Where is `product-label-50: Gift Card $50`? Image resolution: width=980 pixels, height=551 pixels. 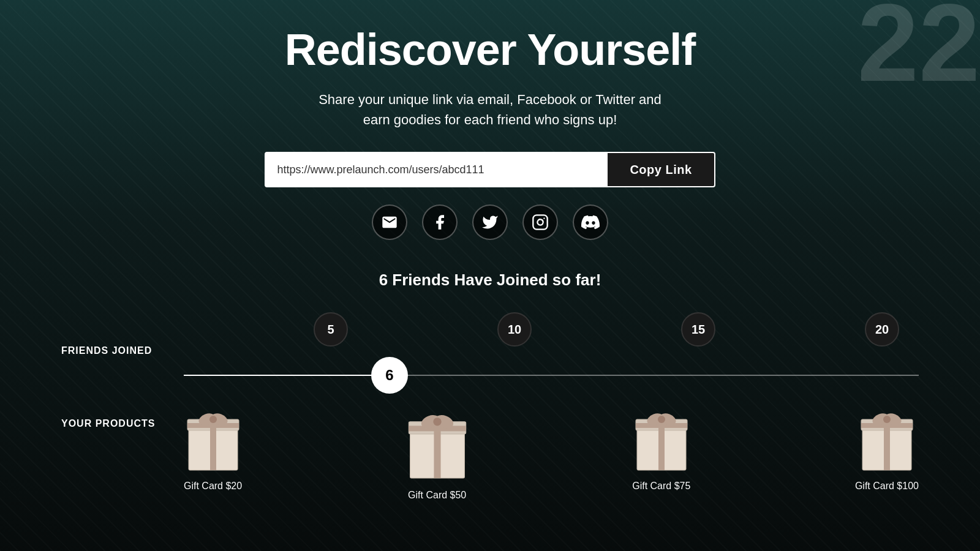 product-label-50: Gift Card $50 is located at coordinates (437, 495).